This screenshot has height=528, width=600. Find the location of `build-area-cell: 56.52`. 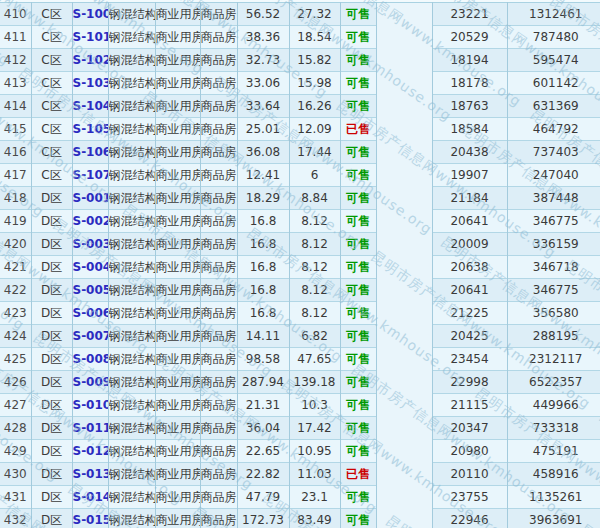

build-area-cell: 56.52 is located at coordinates (263, 14).